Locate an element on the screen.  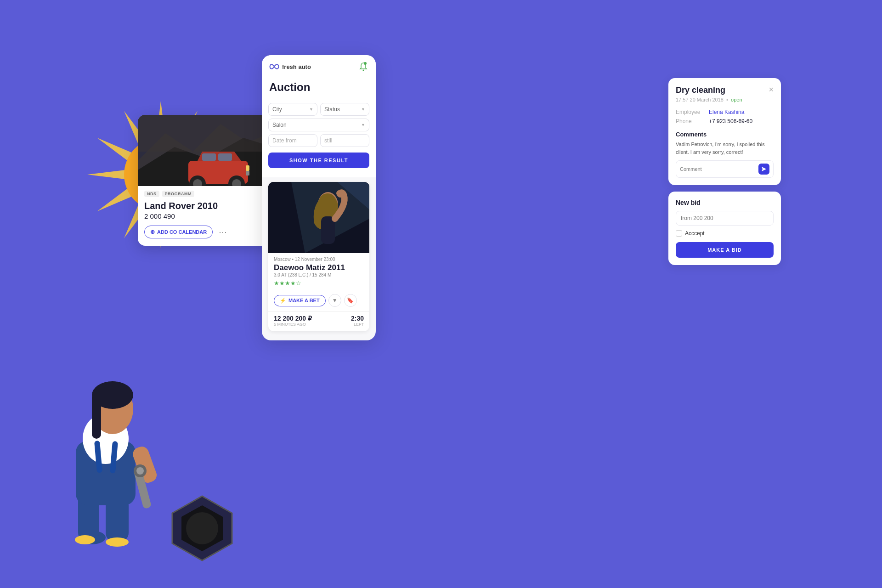
daewoo-listing-card: Moscow • 12 November 23:00 Daewoo Matiz … is located at coordinates (319, 256).